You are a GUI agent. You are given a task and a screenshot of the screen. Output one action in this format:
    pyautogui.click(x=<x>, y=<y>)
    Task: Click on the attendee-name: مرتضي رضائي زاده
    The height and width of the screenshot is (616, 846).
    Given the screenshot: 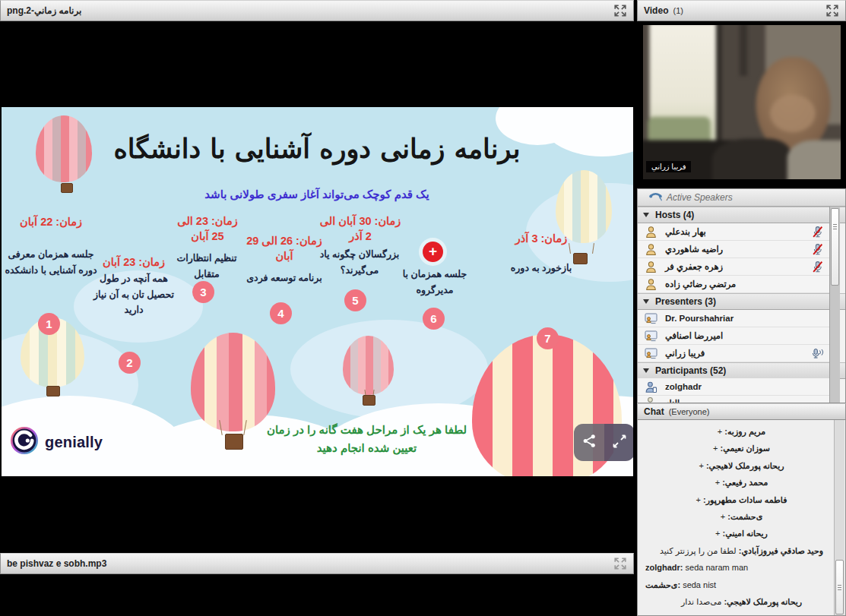 What is the action you would take?
    pyautogui.click(x=701, y=284)
    